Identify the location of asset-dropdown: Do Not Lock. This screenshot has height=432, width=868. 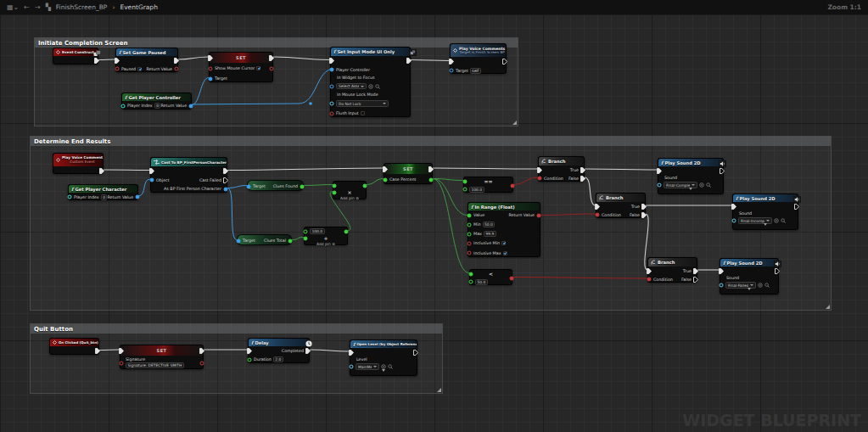
(362, 104).